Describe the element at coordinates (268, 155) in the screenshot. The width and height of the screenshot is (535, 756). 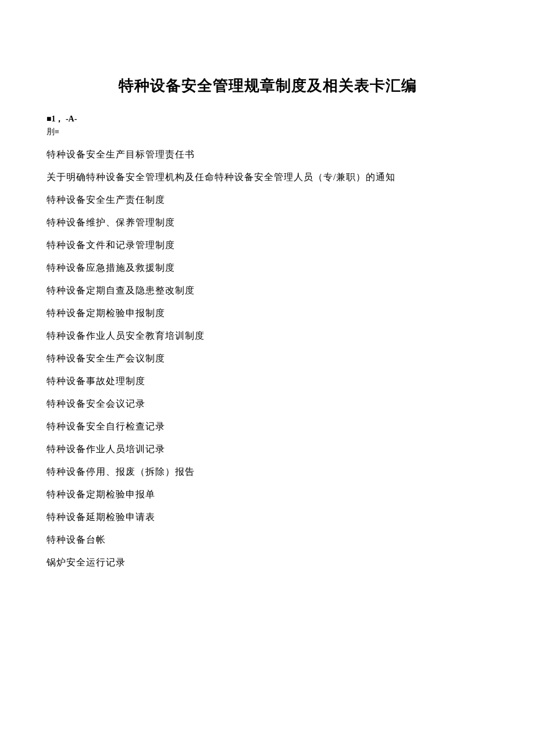
I see `toc-item: 特种设备安全生产目标管理责任书` at that location.